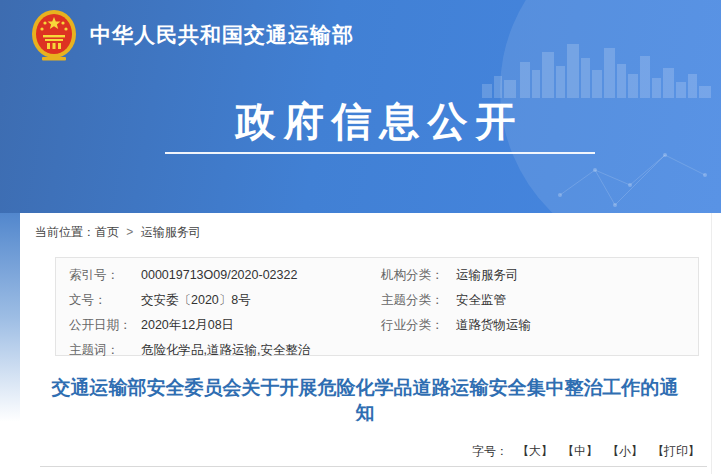 The height and width of the screenshot is (474, 721). Describe the element at coordinates (580, 452) in the screenshot. I see `font-size-medium-button: 【中】` at that location.